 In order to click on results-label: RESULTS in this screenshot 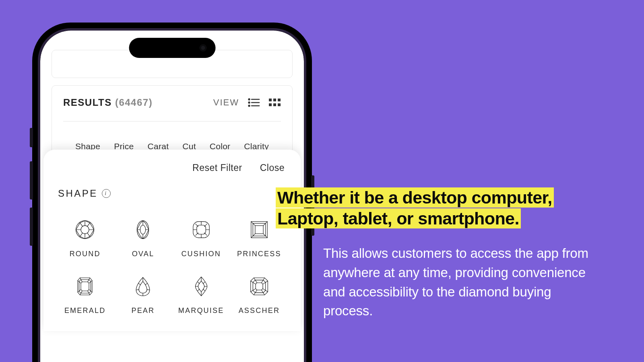, I will do `click(88, 102)`.